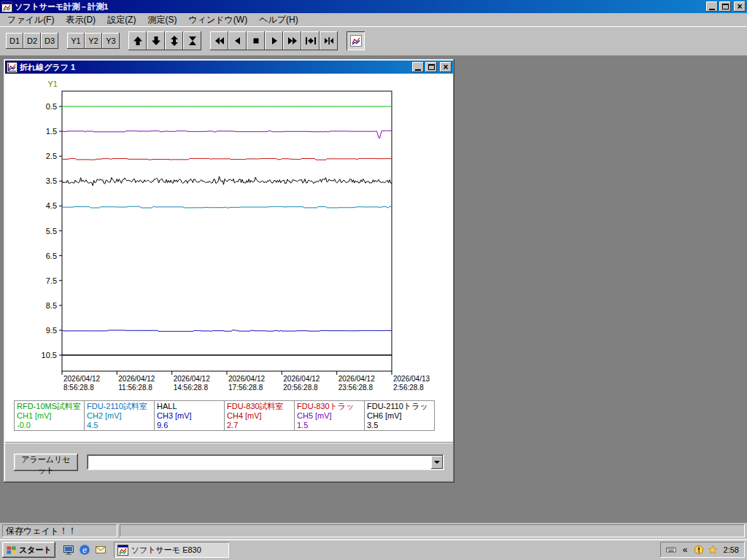 The width and height of the screenshot is (747, 560). What do you see at coordinates (219, 41) in the screenshot?
I see `fast-backward-button` at bounding box center [219, 41].